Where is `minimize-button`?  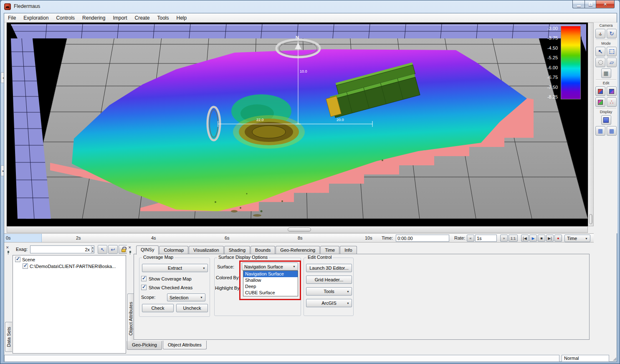
minimize-button is located at coordinates (579, 4).